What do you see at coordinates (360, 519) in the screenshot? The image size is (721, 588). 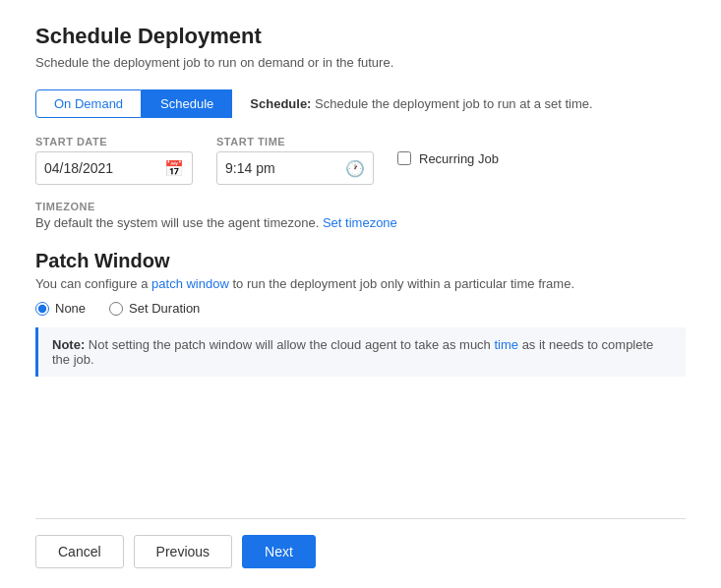 I see `footer-divider` at bounding box center [360, 519].